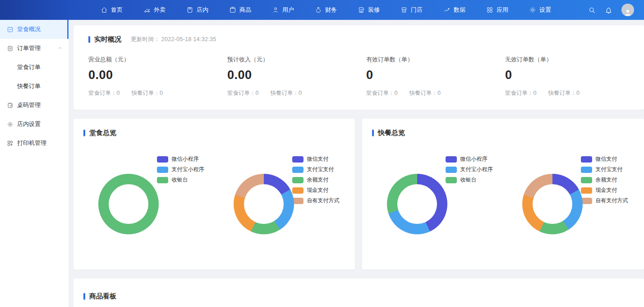  I want to click on sidebar-item-label: 打印机管理, so click(32, 143).